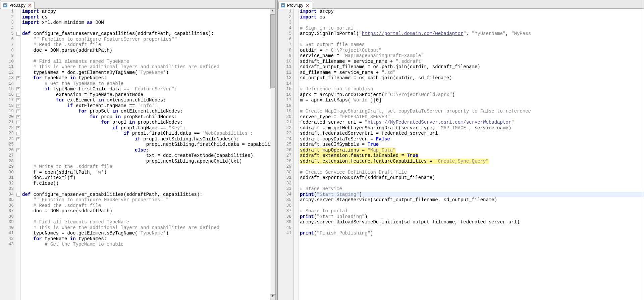 The image size is (644, 300). Describe the element at coordinates (273, 11) in the screenshot. I see `scroll-up-button: ▲` at that location.